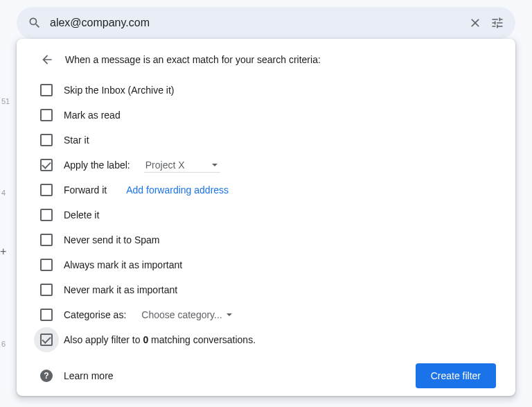 The image size is (532, 407). What do you see at coordinates (46, 340) in the screenshot?
I see `checkbox-highlight` at bounding box center [46, 340].